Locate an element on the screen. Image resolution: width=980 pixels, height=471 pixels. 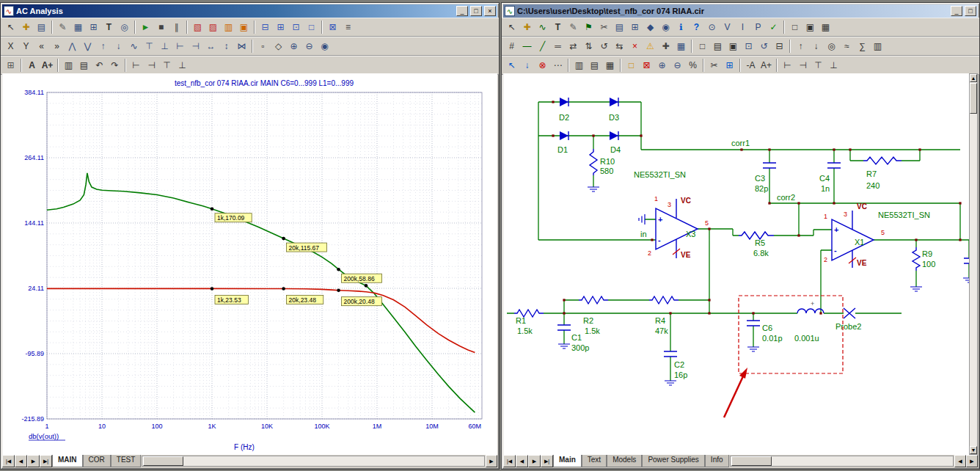
schematic-titlebar: ∿ C:\Users\user\Desktop\test_nfb_cor 074… is located at coordinates (741, 11).